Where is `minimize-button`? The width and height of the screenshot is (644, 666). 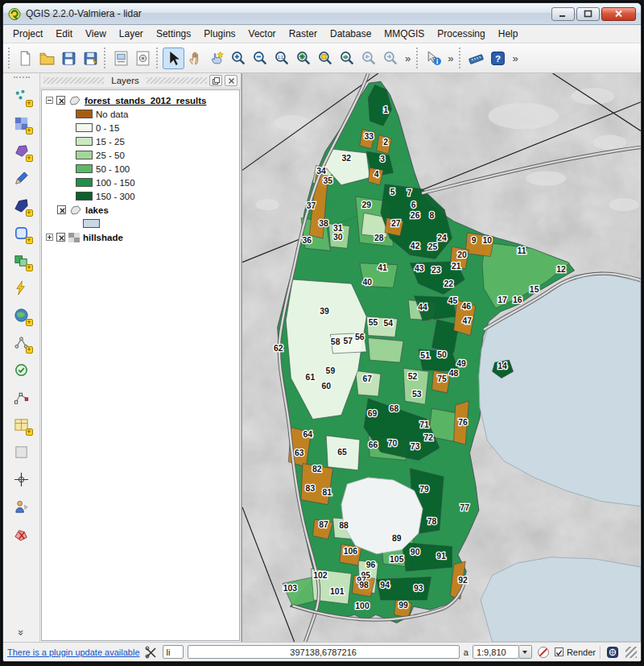 minimize-button is located at coordinates (564, 14).